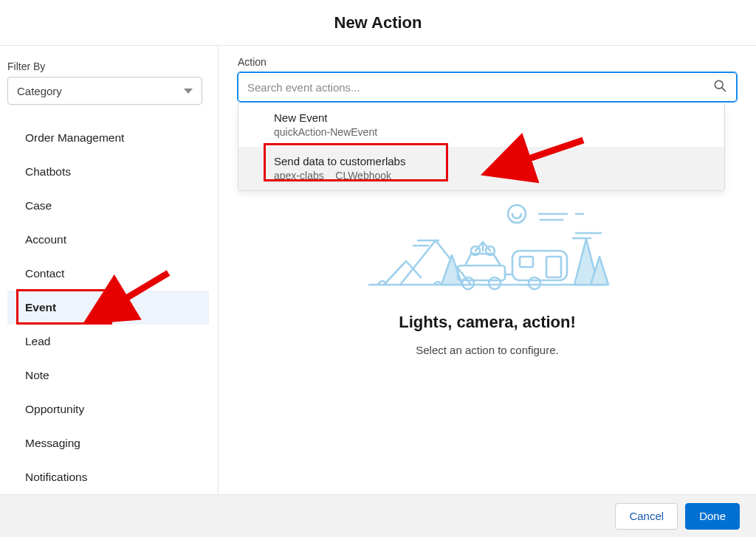  What do you see at coordinates (378, 23) in the screenshot?
I see `modal-title: New Action` at bounding box center [378, 23].